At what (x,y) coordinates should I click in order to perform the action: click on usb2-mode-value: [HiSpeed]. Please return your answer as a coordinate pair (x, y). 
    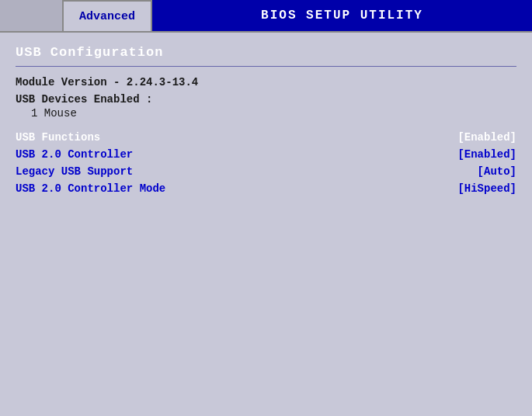
    Looking at the image, I should click on (487, 189).